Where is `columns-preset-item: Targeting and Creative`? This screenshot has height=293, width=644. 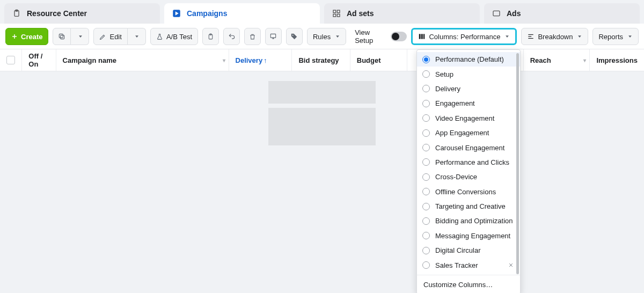
columns-preset-item: Targeting and Creative is located at coordinates (469, 206).